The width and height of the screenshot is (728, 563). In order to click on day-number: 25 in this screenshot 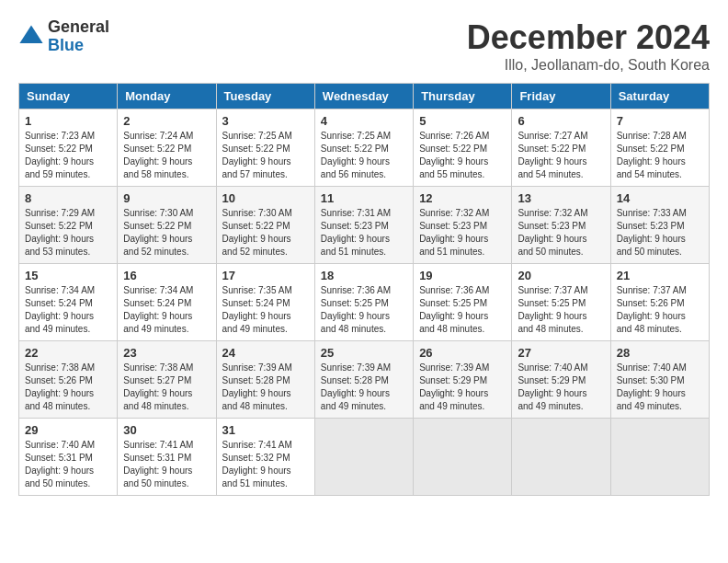, I will do `click(364, 353)`.